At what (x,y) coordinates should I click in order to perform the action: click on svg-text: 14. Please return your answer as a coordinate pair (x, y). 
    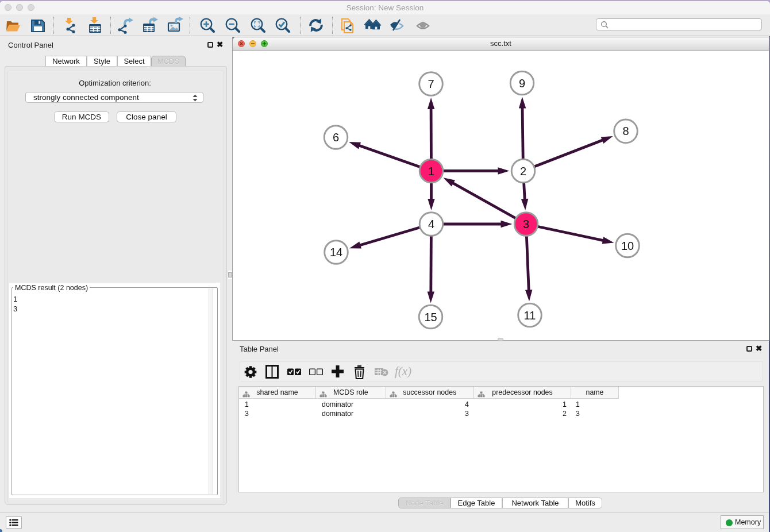
    Looking at the image, I should click on (336, 252).